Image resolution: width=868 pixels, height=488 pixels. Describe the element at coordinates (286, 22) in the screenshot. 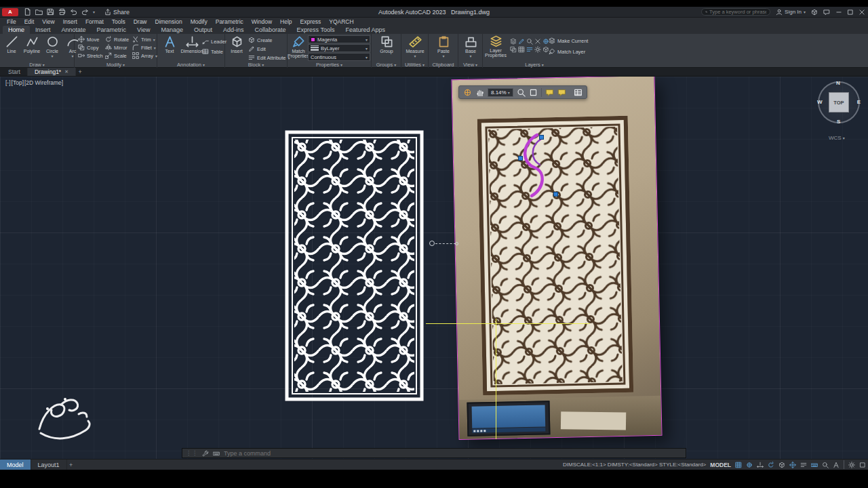

I see `menu-help: Help` at that location.